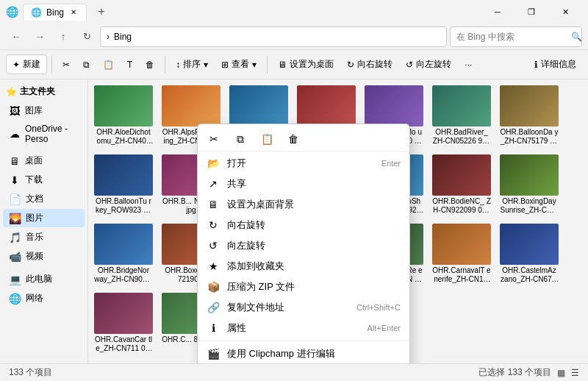 The image size is (588, 381). What do you see at coordinates (562, 373) in the screenshot?
I see `grid-view-button: ▦` at bounding box center [562, 373].